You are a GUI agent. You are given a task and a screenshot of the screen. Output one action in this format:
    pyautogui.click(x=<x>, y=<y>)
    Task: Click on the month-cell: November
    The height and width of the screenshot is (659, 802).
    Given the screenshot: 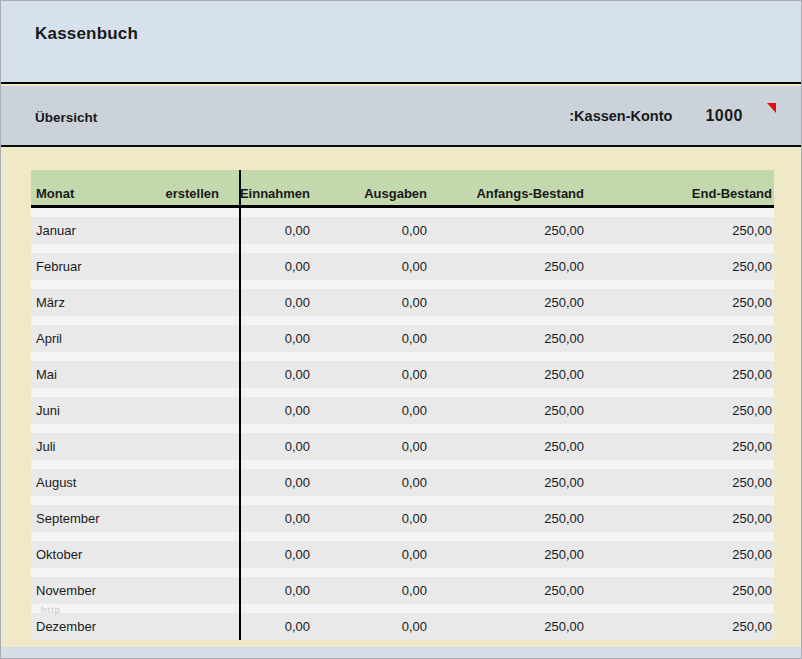 What is the action you would take?
    pyautogui.click(x=81, y=586)
    